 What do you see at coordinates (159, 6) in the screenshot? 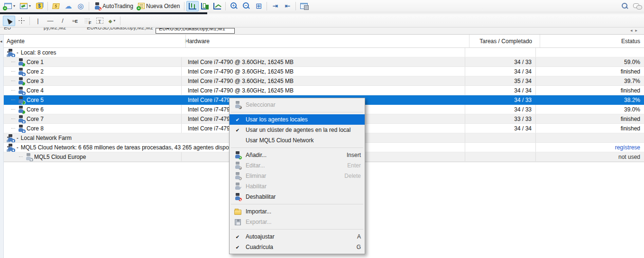
I see `new-order-button: Nueva Orden` at bounding box center [159, 6].